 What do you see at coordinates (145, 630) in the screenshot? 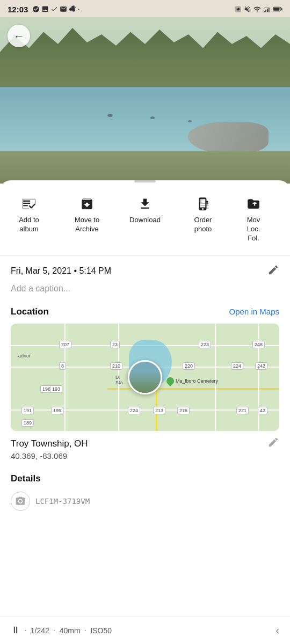
I see `bottom-bar: ⏸ • 1/242 • 40mm • ISO50 ‹` at bounding box center [145, 630].